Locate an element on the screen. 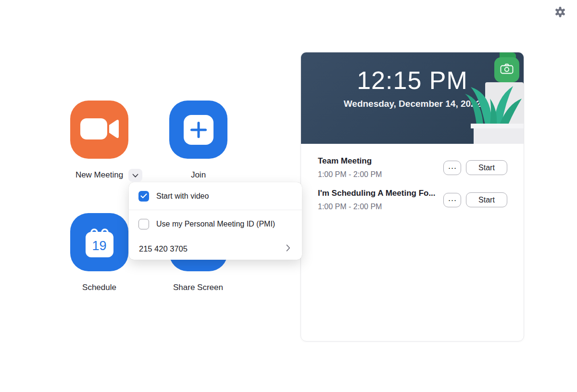  plus-icon is located at coordinates (199, 130).